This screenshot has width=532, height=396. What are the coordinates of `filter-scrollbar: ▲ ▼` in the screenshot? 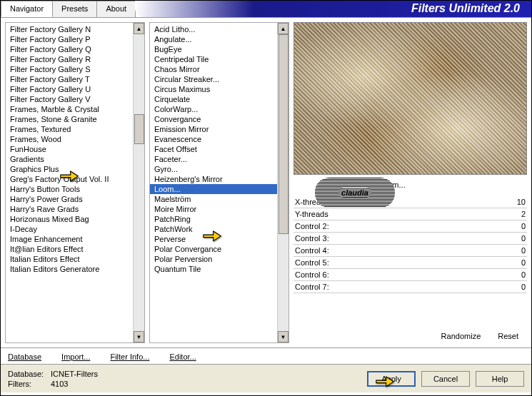 It's located at (283, 183).